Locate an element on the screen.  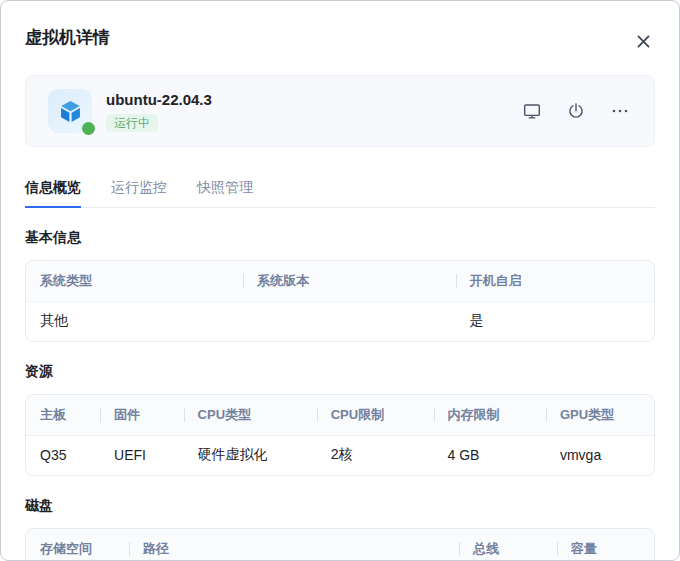
vm-actions is located at coordinates (576, 111).